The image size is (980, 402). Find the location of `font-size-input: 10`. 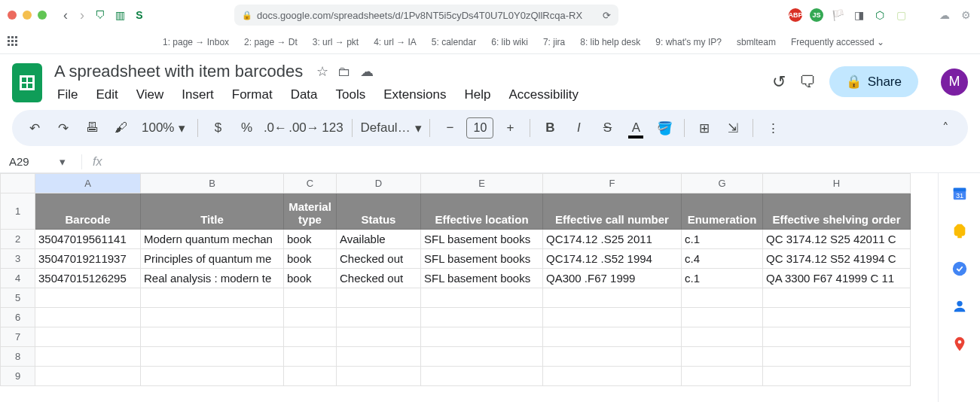

font-size-input: 10 is located at coordinates (480, 128).